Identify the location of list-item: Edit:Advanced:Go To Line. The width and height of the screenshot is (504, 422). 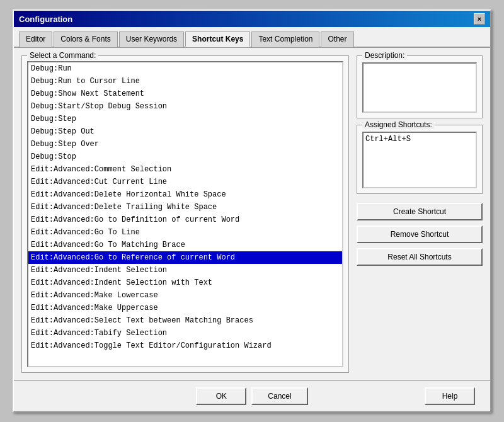
(185, 232).